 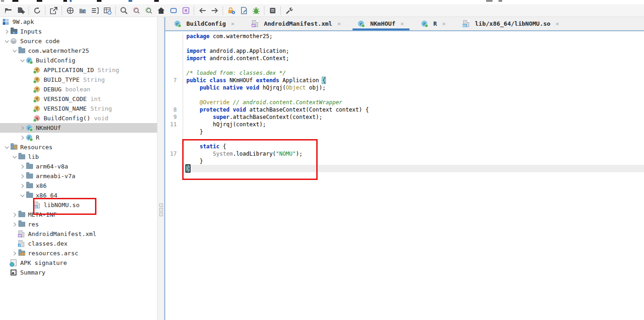 I want to click on code-text: import android.content.Context;, so click(x=414, y=58).